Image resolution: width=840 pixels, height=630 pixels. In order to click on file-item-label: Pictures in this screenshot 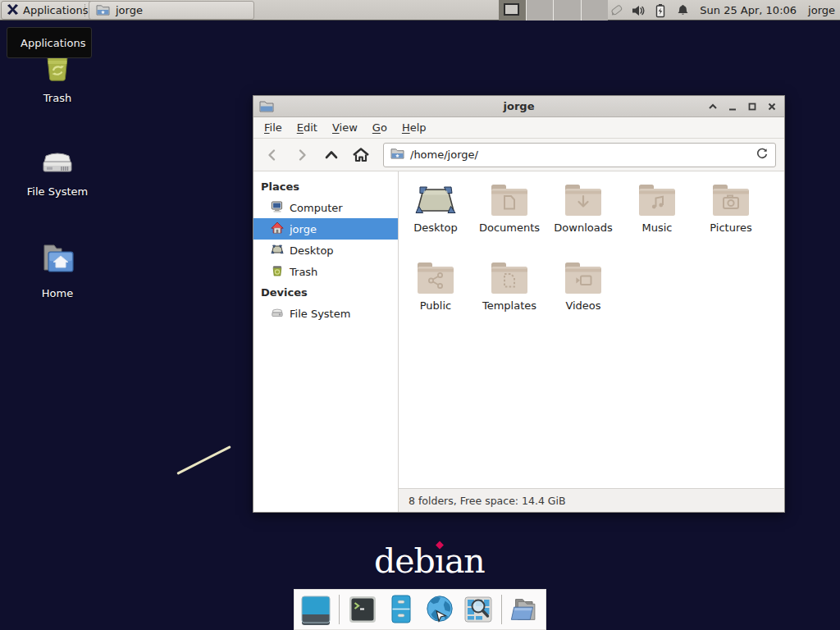, I will do `click(730, 228)`.